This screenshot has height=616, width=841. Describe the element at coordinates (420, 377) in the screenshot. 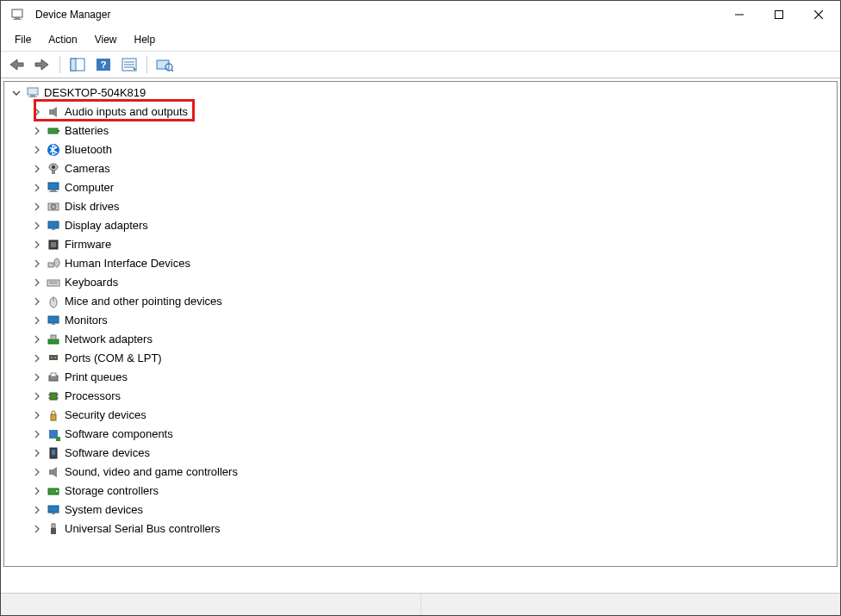

I see `tree-item: Print queues` at that location.